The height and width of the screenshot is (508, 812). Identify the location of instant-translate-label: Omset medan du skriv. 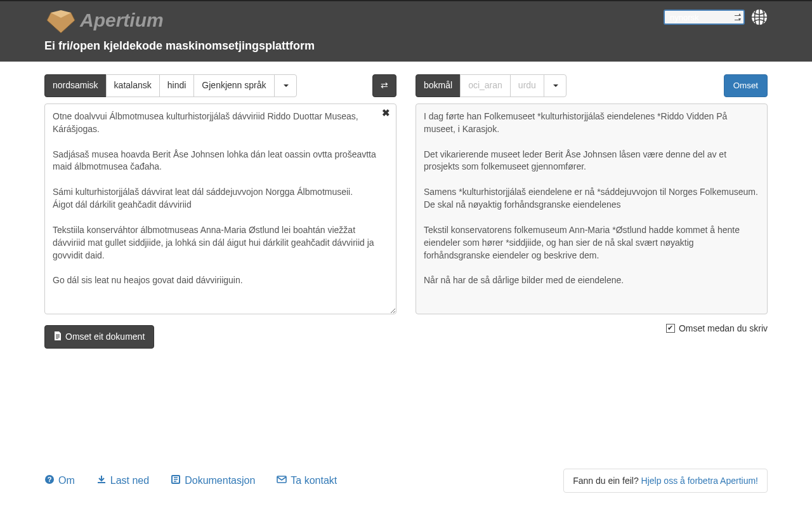
(723, 328).